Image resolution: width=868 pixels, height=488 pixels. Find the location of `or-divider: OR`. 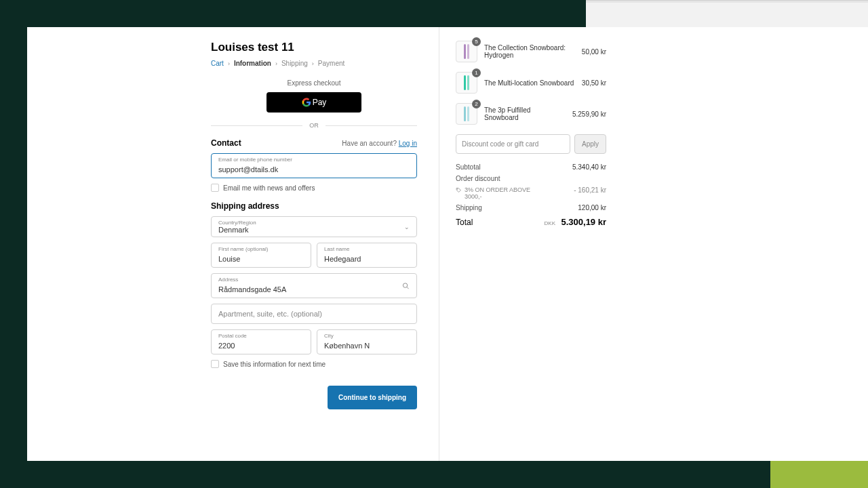

or-divider: OR is located at coordinates (314, 125).